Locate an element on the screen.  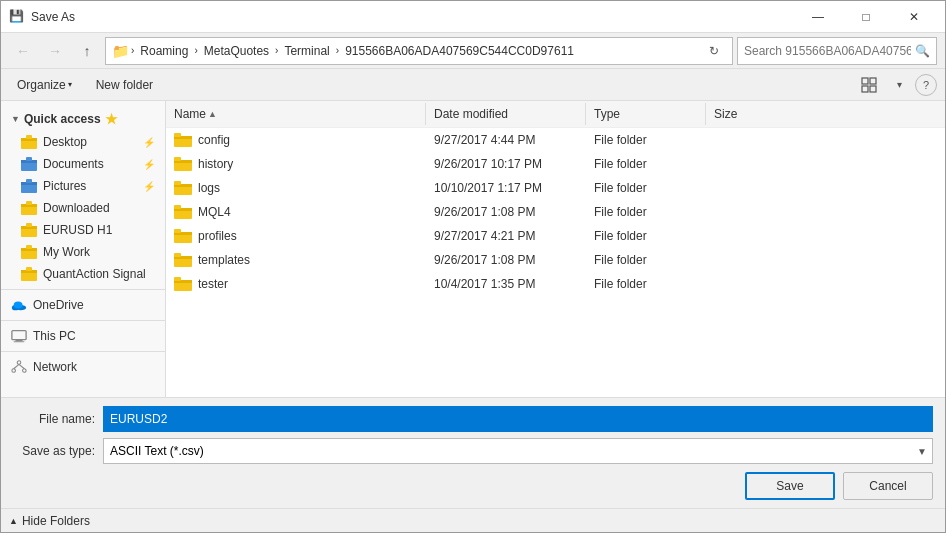
savetype-label: Save as type: is located at coordinates (58, 451).